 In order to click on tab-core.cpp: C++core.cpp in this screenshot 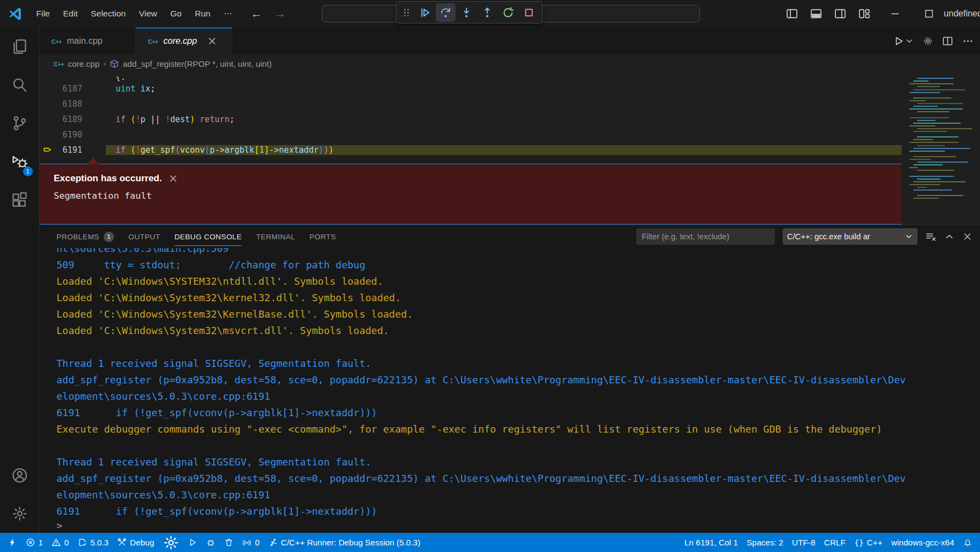, I will do `click(184, 41)`.